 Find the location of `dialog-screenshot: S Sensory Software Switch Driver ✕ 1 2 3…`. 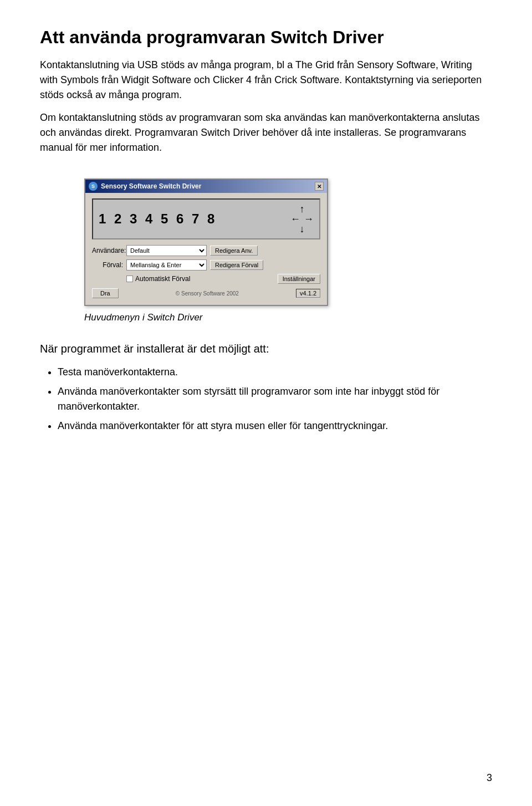

dialog-screenshot: S Sensory Software Switch Driver ✕ 1 2 3… is located at coordinates (206, 242).